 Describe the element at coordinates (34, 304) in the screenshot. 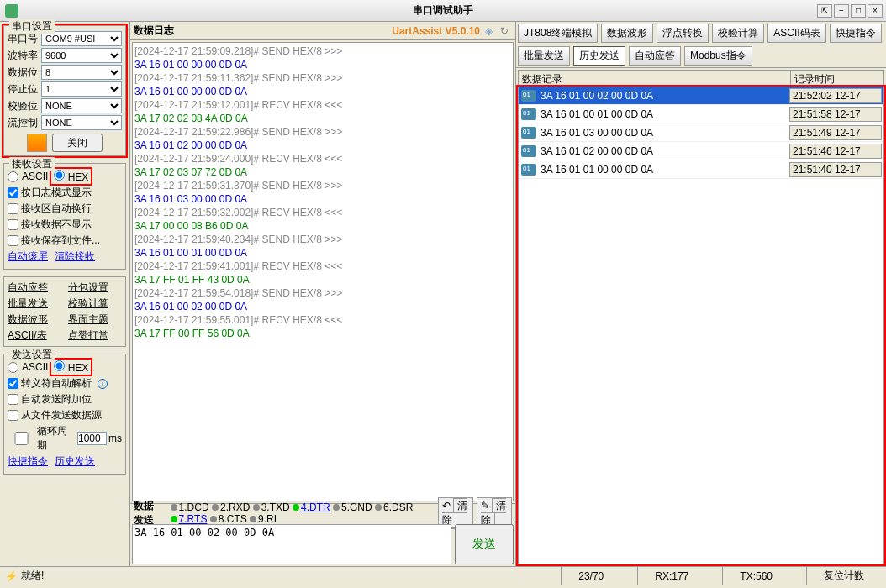

I see `misc-link: 批量发送` at that location.